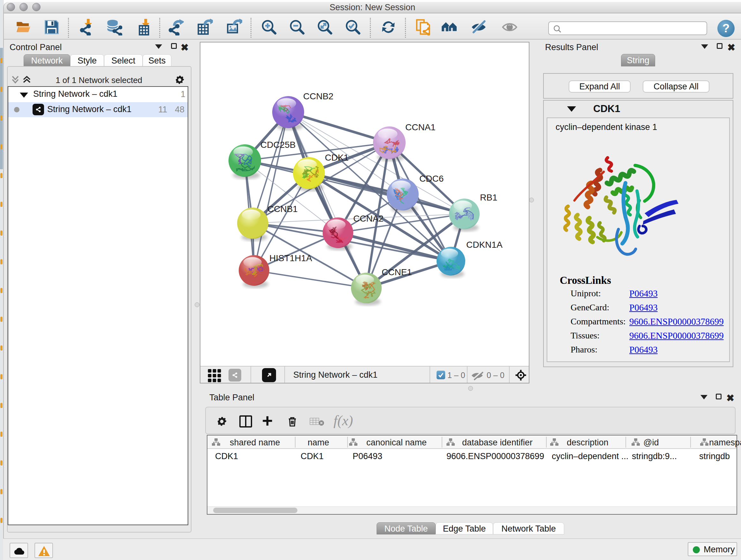 This screenshot has width=741, height=560. I want to click on svg-text: CDC25B, so click(278, 145).